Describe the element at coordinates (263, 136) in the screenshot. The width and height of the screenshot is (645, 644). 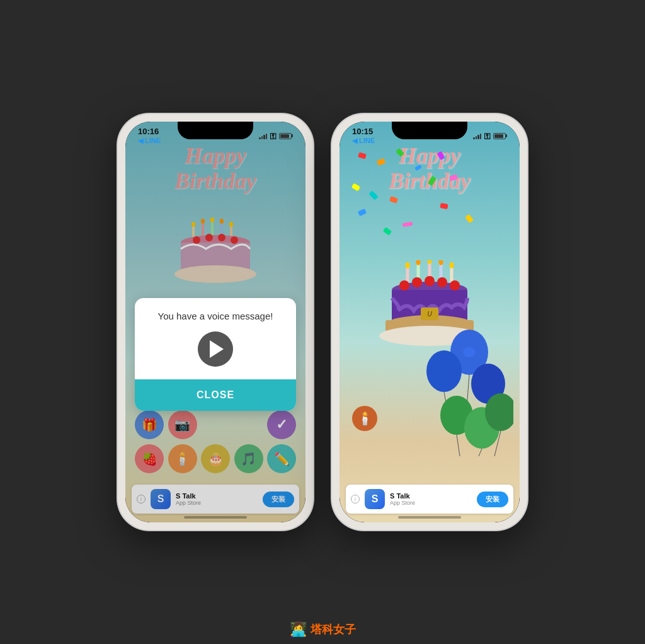
I see `signal-bars-icon` at that location.